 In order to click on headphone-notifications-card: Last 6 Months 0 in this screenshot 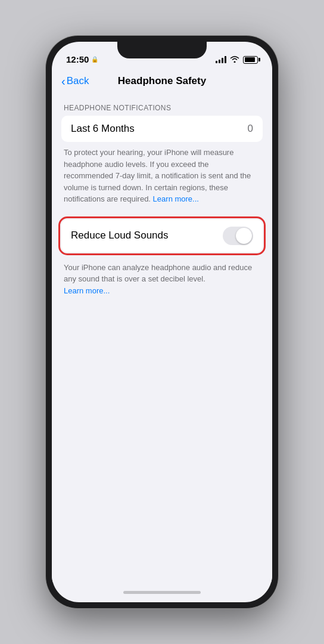, I will do `click(162, 129)`.